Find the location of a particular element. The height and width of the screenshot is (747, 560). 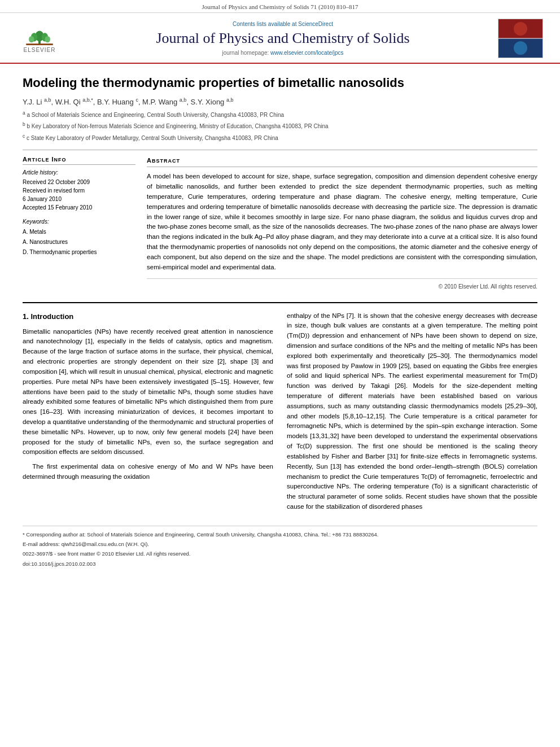

journal-homepage: journal homepage: www.elsevier.com/locat… is located at coordinates (283, 53).